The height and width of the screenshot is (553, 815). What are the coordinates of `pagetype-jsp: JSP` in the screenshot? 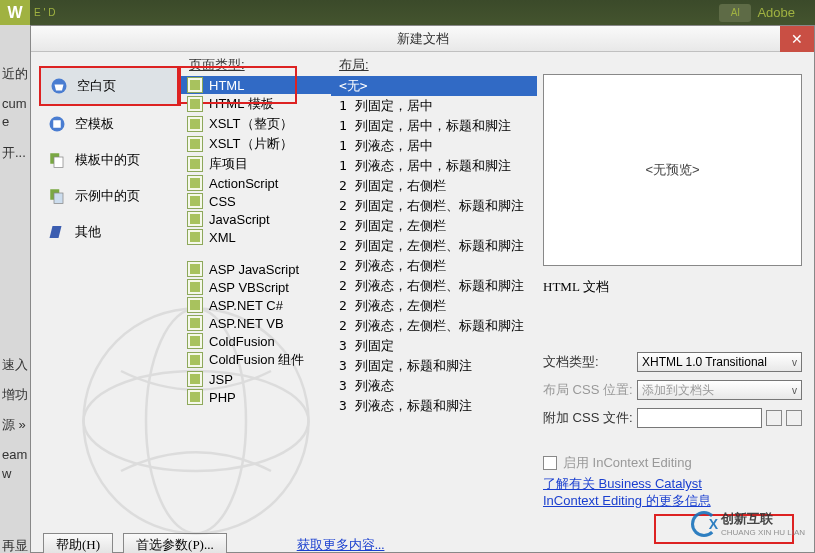 It's located at (256, 379).